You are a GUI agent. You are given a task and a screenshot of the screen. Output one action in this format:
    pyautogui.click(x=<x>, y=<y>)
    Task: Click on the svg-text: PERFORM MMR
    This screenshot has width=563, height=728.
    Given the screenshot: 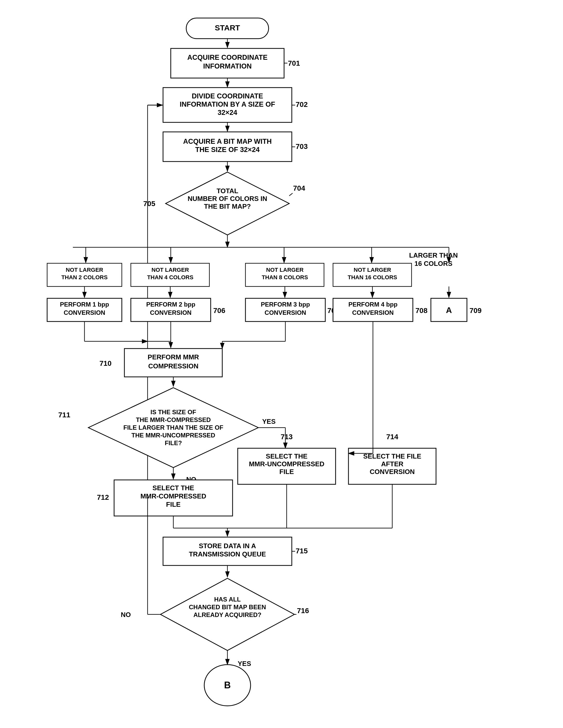 What is the action you would take?
    pyautogui.click(x=173, y=357)
    